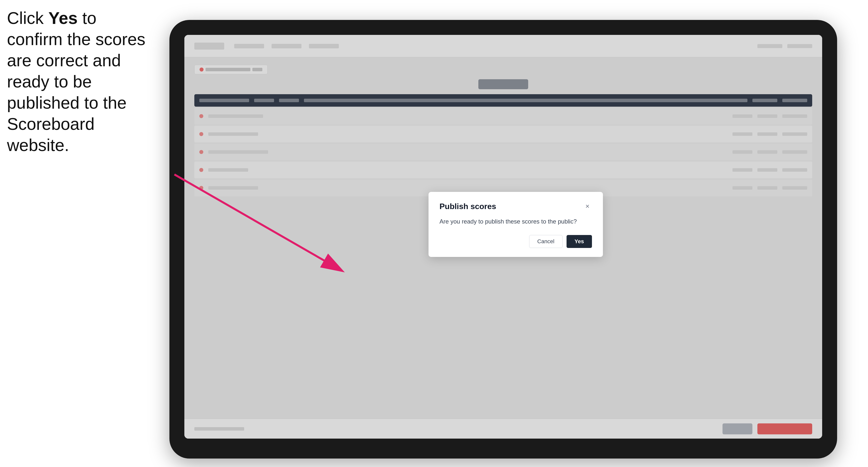 Image resolution: width=868 pixels, height=467 pixels. I want to click on annotation-part2: to confirm the scores are correct and re…, so click(76, 82).